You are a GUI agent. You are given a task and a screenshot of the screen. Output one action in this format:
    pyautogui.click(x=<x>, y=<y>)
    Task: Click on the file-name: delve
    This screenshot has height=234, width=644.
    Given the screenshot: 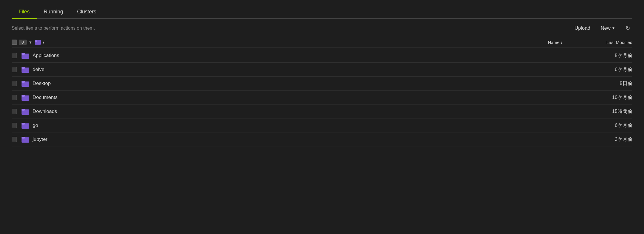 What is the action you would take?
    pyautogui.click(x=300, y=70)
    